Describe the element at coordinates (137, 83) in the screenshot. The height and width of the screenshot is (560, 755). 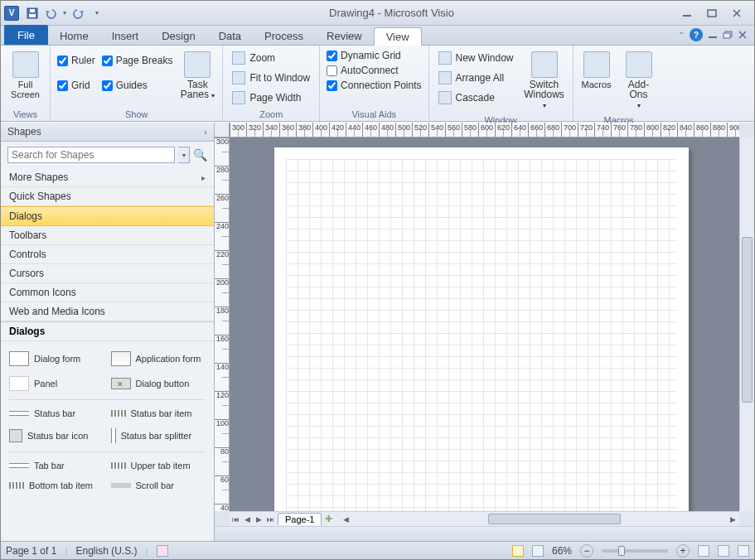
I see `ribbon-group-show: Ruler Grid Page Breaks Guides Task Panes…` at that location.